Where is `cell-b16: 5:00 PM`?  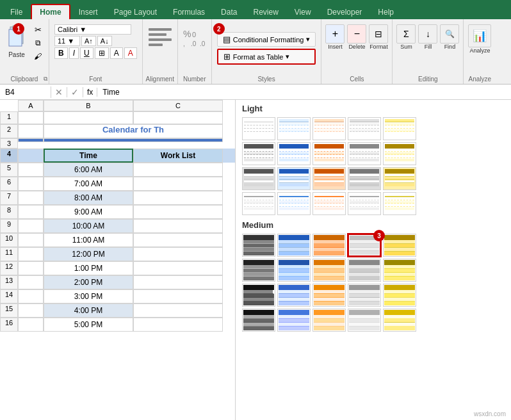
cell-b16: 5:00 PM is located at coordinates (88, 325).